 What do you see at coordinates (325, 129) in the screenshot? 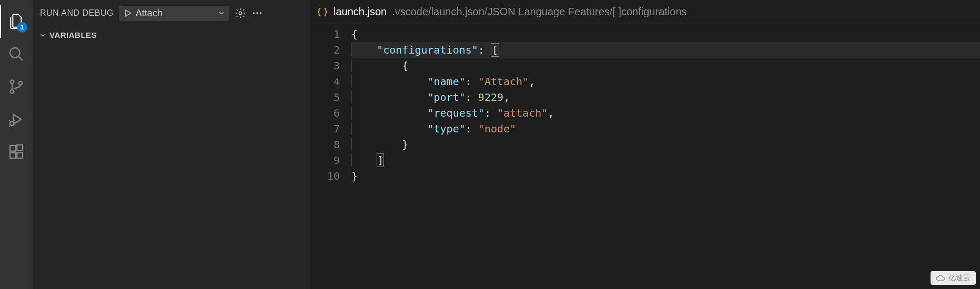
I see `line-number: 7` at bounding box center [325, 129].